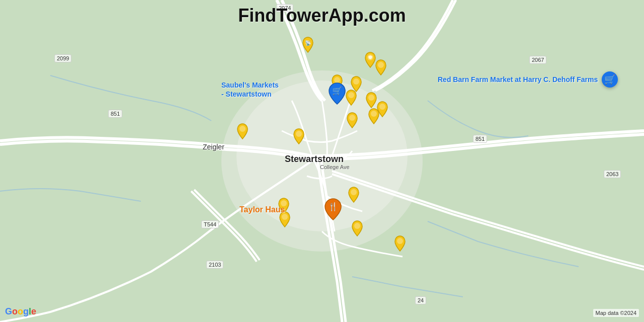 This screenshot has height=322, width=644. I want to click on map-data-label: Map data ©2024, so click(616, 313).